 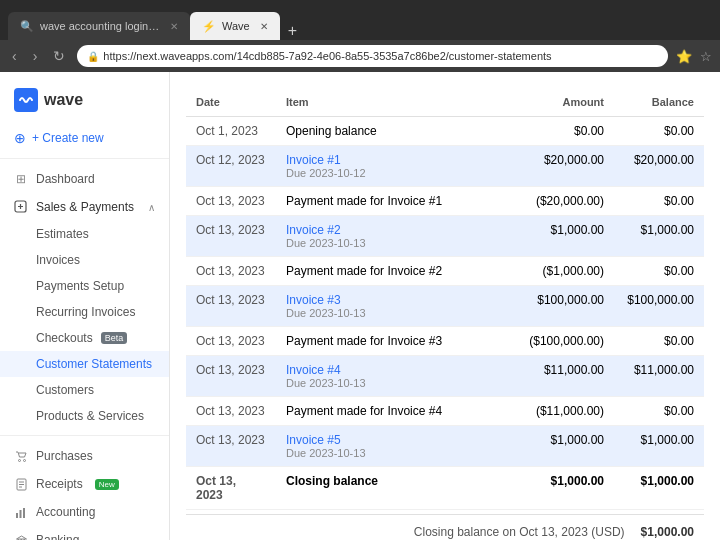 I want to click on cell-amount: $11,000.00, so click(x=559, y=376).